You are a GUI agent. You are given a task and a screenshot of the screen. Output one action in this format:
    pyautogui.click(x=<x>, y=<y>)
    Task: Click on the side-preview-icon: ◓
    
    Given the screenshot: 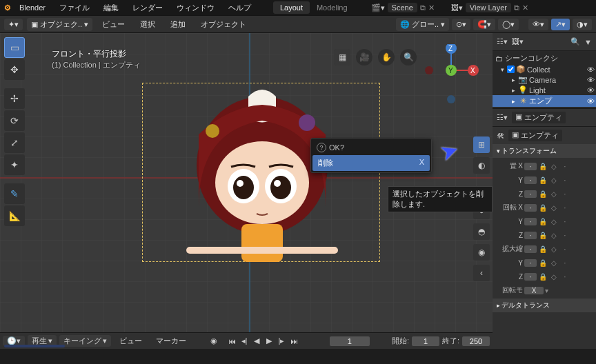 What is the action you would take?
    pyautogui.click(x=481, y=232)
    